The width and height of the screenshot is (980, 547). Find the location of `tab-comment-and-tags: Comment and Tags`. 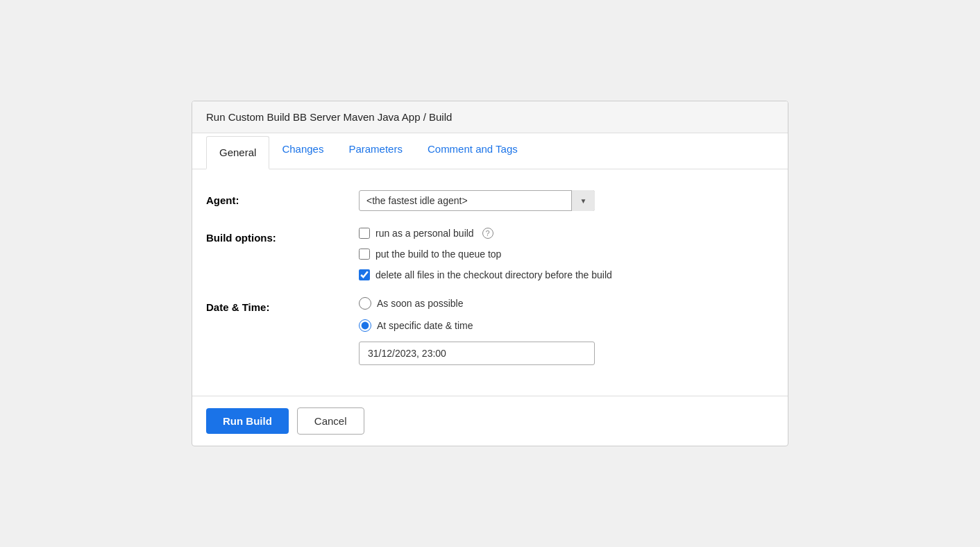

tab-comment-and-tags: Comment and Tags is located at coordinates (473, 151).